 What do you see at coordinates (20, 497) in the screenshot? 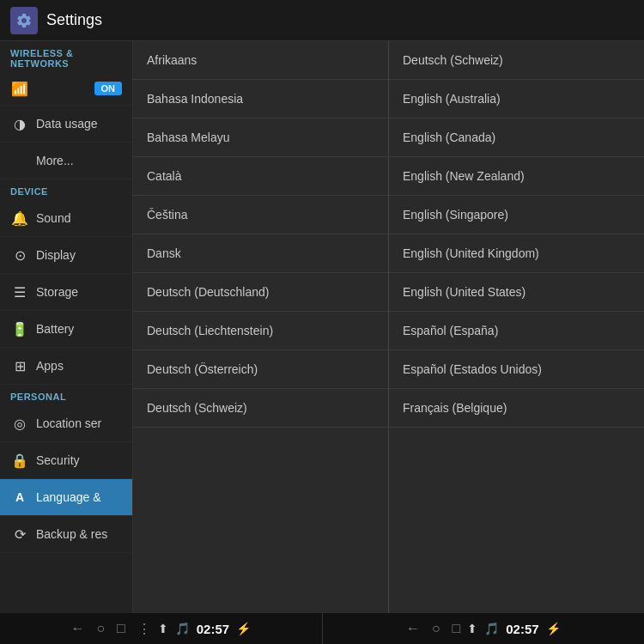
I see `language-icon: A` at bounding box center [20, 497].